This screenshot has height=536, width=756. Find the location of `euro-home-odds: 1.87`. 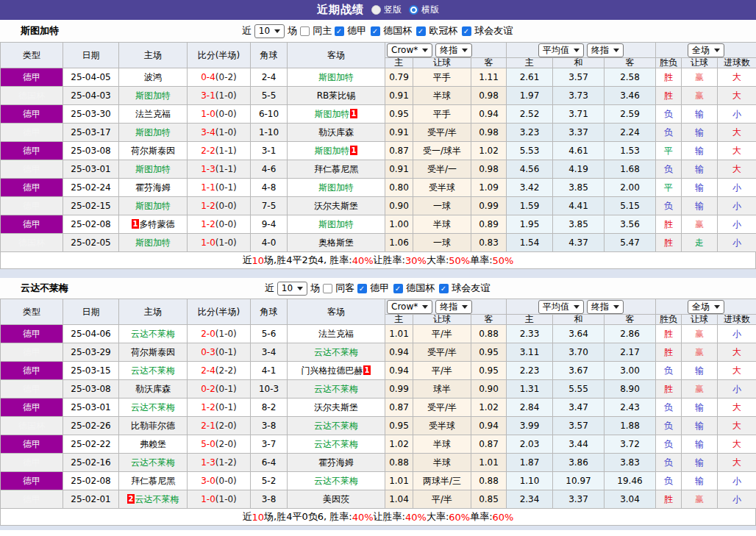

euro-home-odds: 1.87 is located at coordinates (529, 463).